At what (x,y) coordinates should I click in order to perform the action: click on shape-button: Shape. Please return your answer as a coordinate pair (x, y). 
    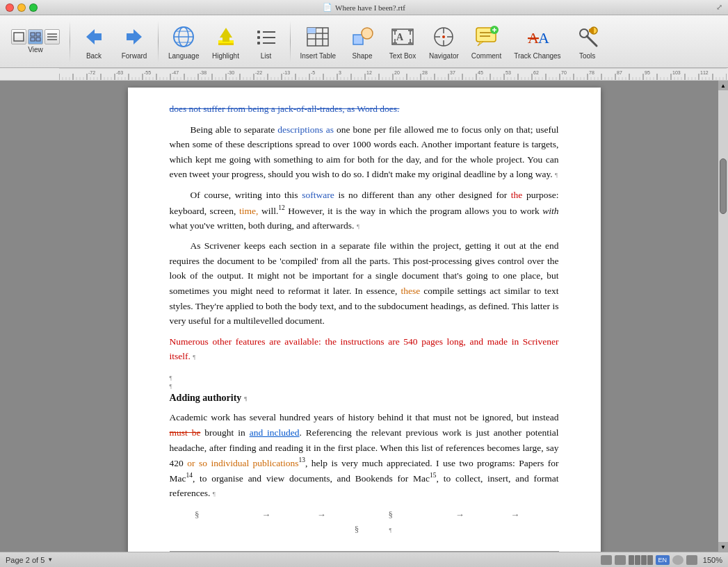
    Looking at the image, I should click on (362, 42).